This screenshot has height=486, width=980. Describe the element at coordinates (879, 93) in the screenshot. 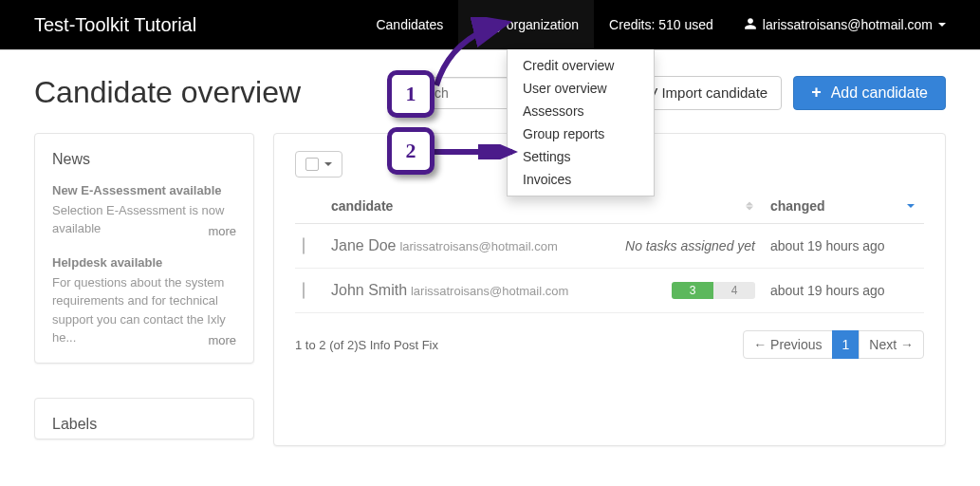

I see `add-candidate-label: Add candidate` at that location.